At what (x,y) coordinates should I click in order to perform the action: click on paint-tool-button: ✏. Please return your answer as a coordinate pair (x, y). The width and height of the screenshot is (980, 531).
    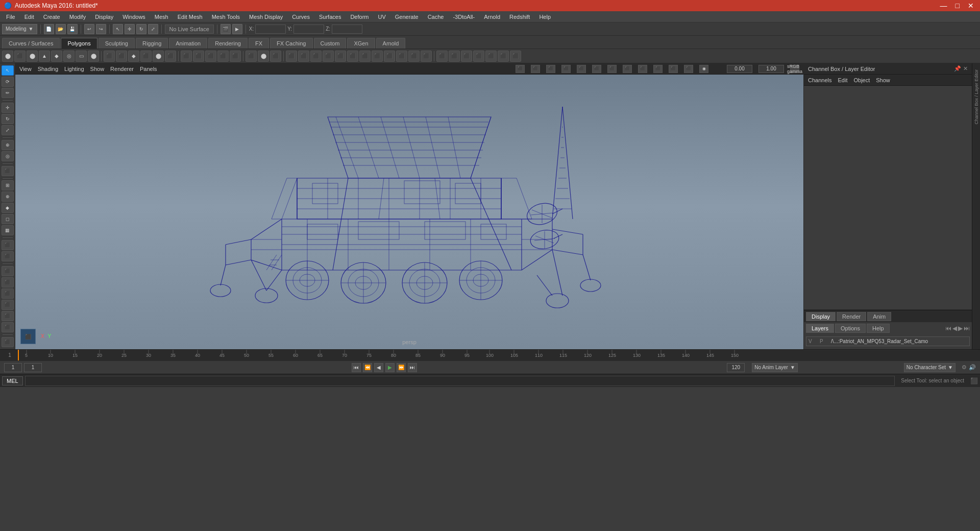
    Looking at the image, I should click on (8, 93).